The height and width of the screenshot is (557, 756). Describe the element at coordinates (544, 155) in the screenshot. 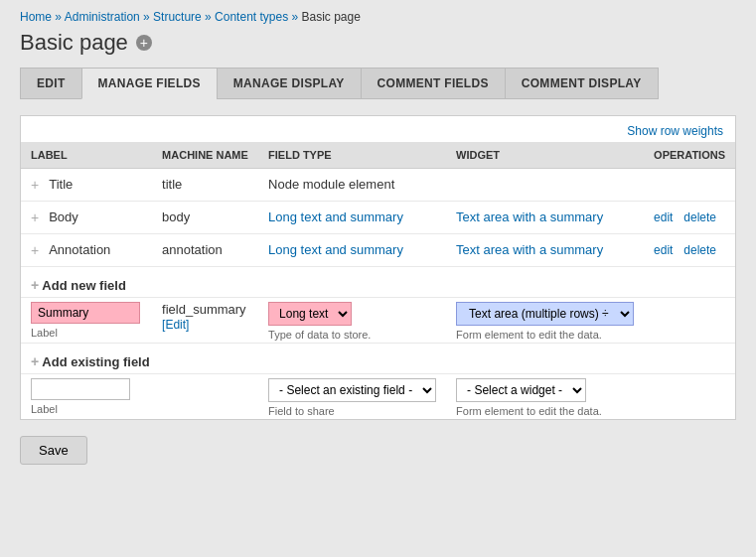

I see `col-widget: WIDGET` at that location.